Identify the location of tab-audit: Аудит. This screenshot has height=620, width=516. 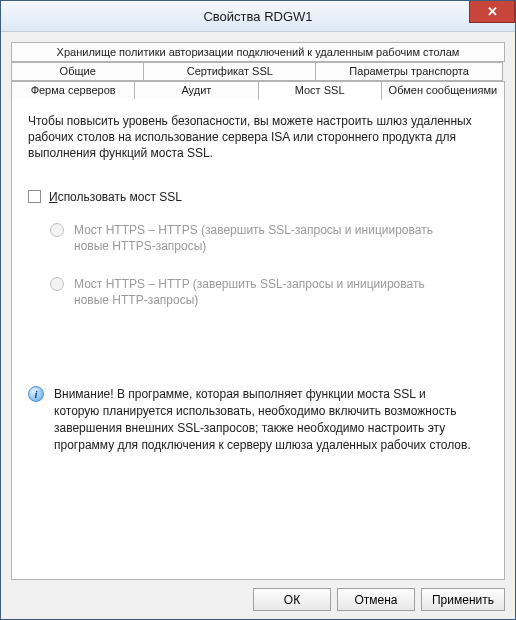
(196, 90).